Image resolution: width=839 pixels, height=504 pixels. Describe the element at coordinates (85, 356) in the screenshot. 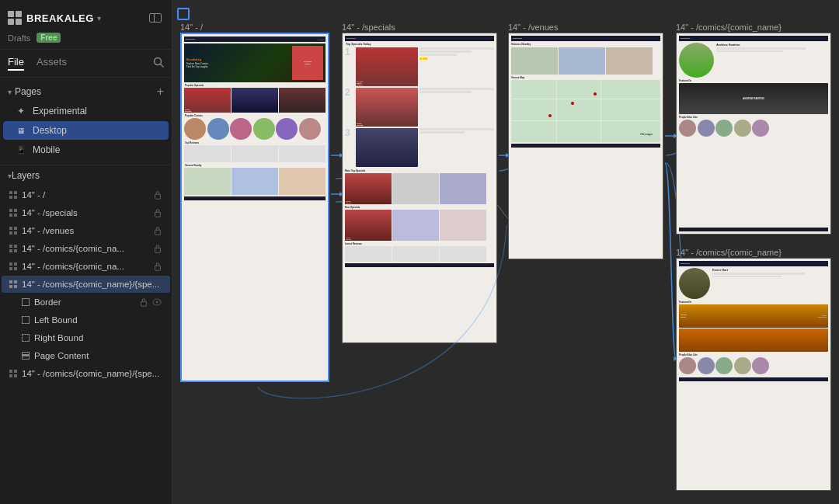

I see `layer-item-page-content: Page Content` at that location.